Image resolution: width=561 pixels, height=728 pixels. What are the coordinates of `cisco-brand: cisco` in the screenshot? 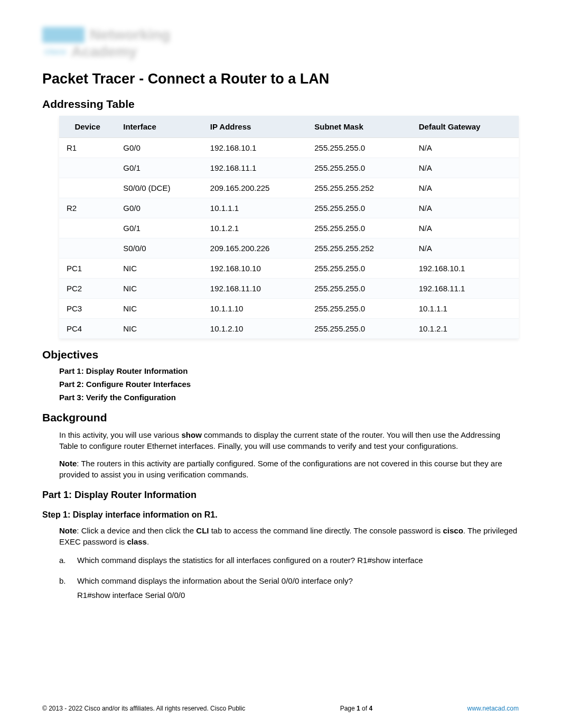 It's located at (55, 52).